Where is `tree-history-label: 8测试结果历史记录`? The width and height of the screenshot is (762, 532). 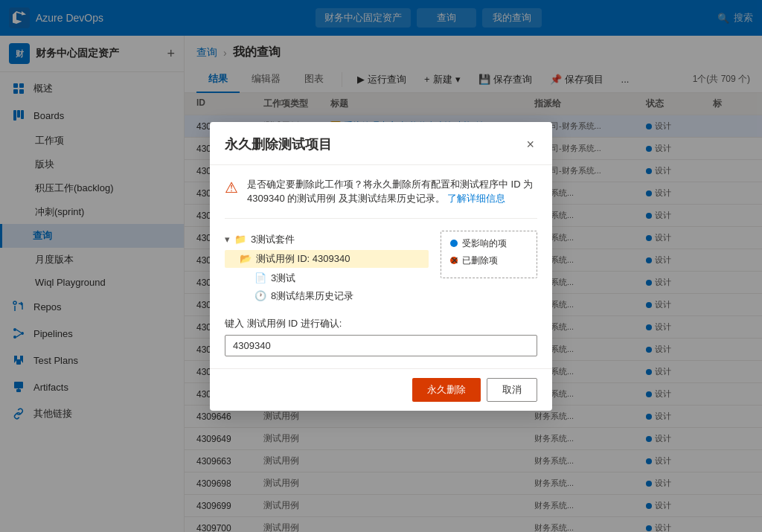 tree-history-label: 8测试结果历史记录 is located at coordinates (313, 296).